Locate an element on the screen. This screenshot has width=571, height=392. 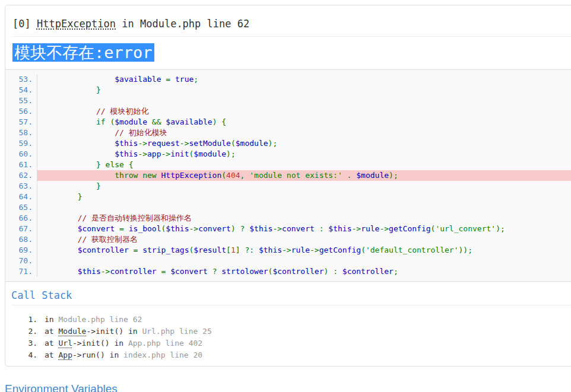
code-token: ) { is located at coordinates (220, 122).